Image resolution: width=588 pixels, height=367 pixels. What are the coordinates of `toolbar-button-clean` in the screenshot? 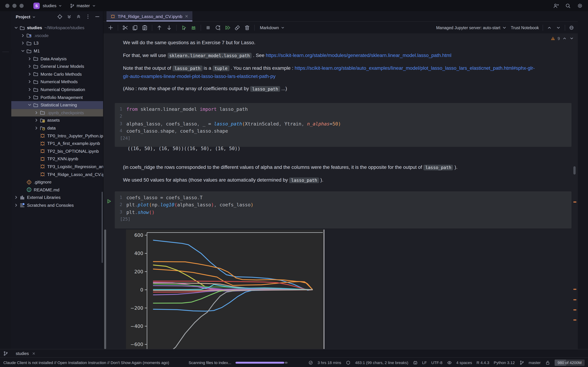 It's located at (237, 28).